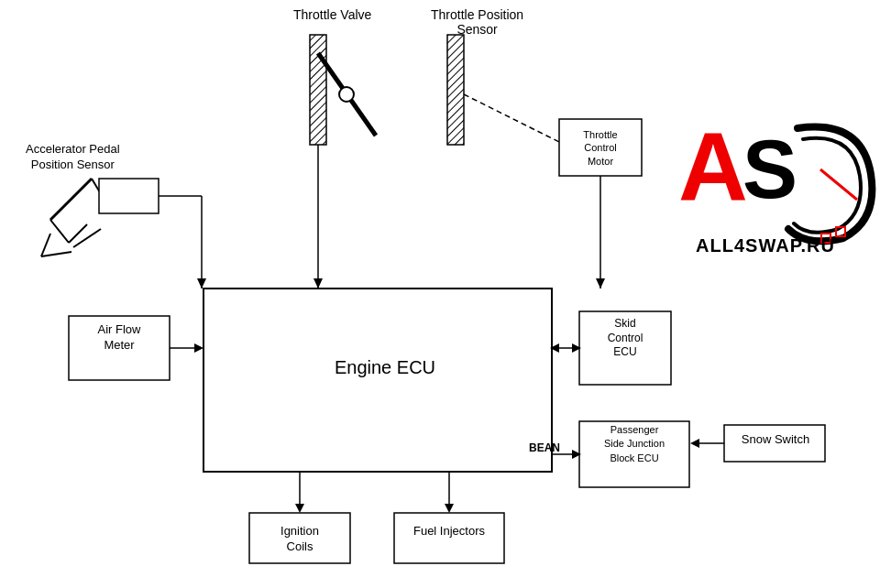 This screenshot has height=588, width=880. Describe the element at coordinates (73, 158) in the screenshot. I see `accelerator-pedal-label: Accelerator PedalPosition Sensor` at that location.